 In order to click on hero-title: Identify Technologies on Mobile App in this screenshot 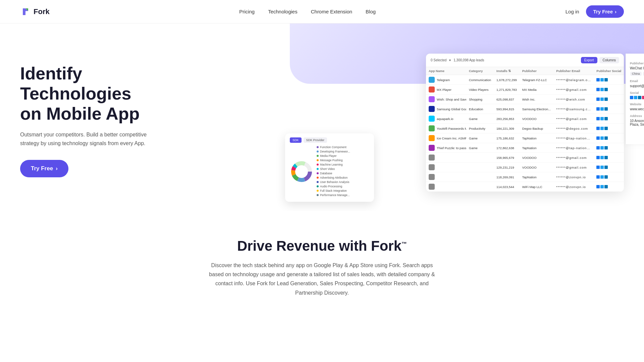, I will do `click(156, 94)`.